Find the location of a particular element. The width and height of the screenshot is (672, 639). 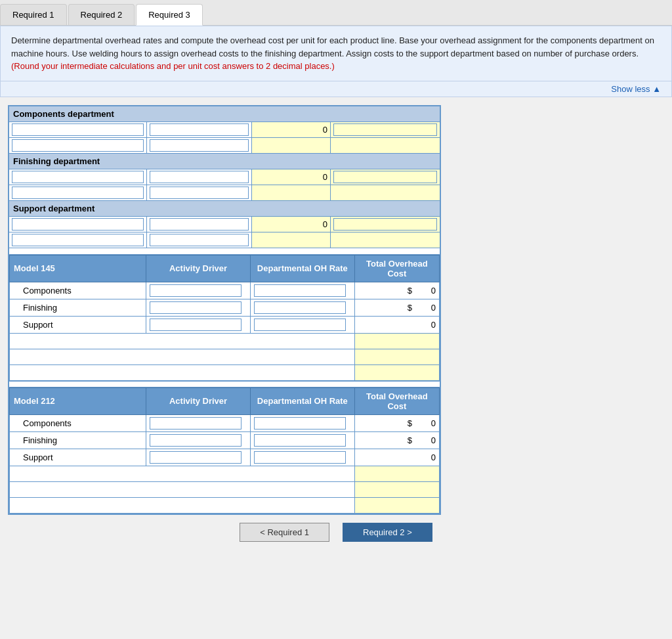

model145-rate-header: Departmental OH Rate is located at coordinates (302, 268).